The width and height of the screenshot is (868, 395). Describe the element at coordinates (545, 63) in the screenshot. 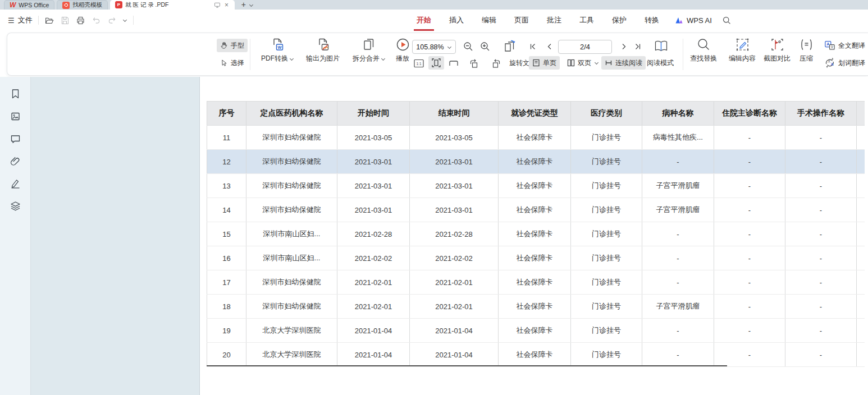

I see `single-page-button: 单页` at that location.